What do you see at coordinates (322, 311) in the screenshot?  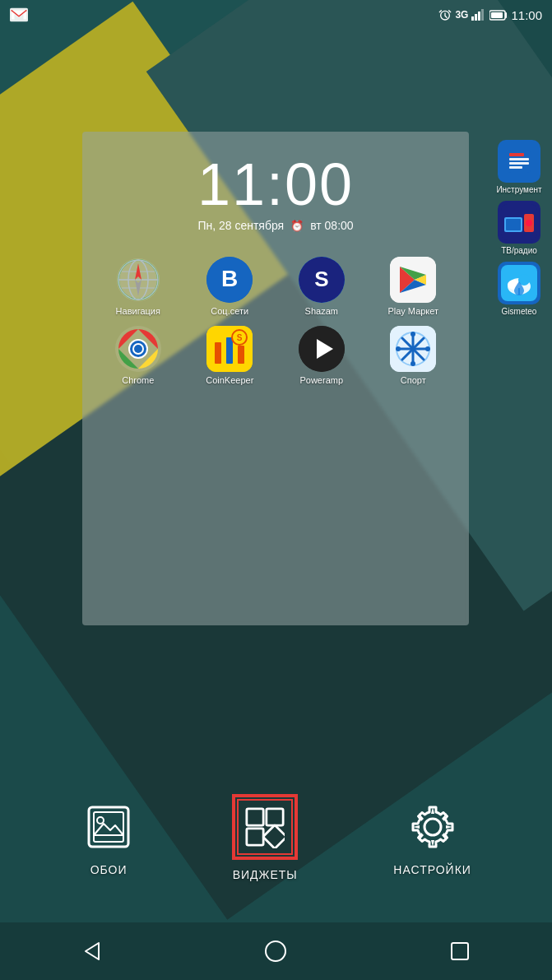 I see `shazam-label: Shazam` at bounding box center [322, 311].